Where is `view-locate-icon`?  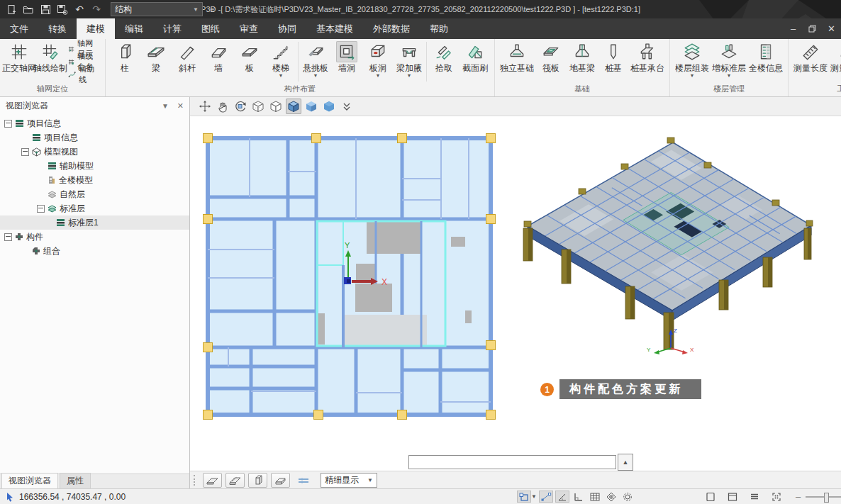 view-locate-icon is located at coordinates (611, 496).